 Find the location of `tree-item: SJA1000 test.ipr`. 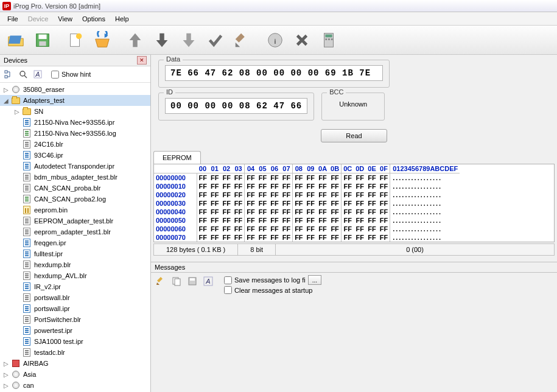

tree-item: SJA1000 test.ipr is located at coordinates (75, 341).